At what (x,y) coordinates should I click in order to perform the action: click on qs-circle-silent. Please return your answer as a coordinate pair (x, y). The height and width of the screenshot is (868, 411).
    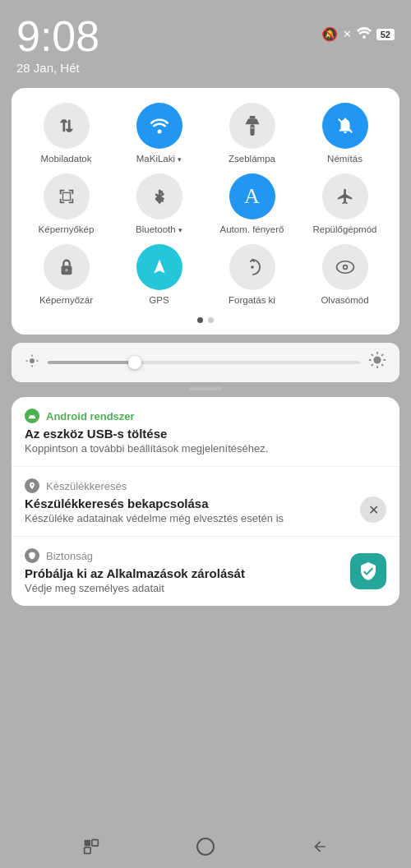
    Looking at the image, I should click on (345, 126).